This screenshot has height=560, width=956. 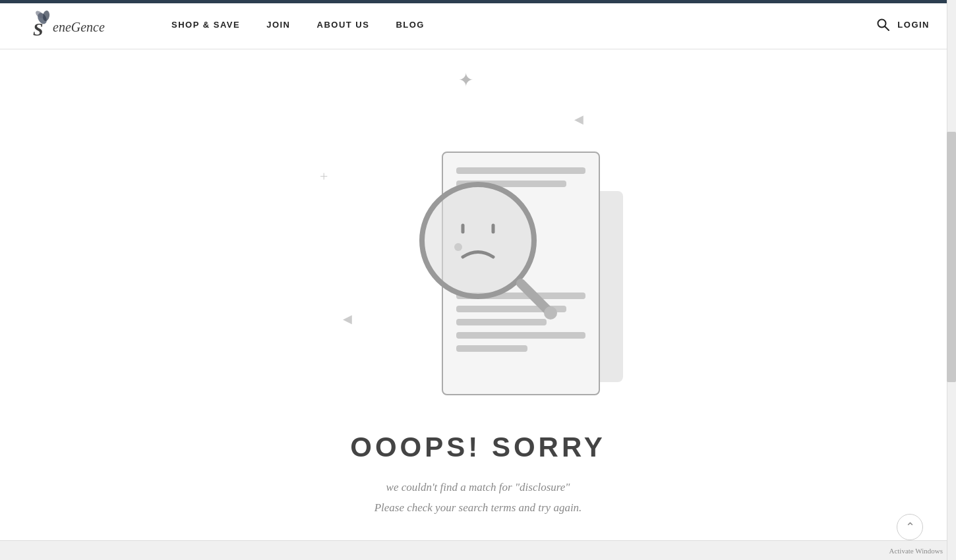 I want to click on deco-plus-1: +, so click(x=324, y=177).